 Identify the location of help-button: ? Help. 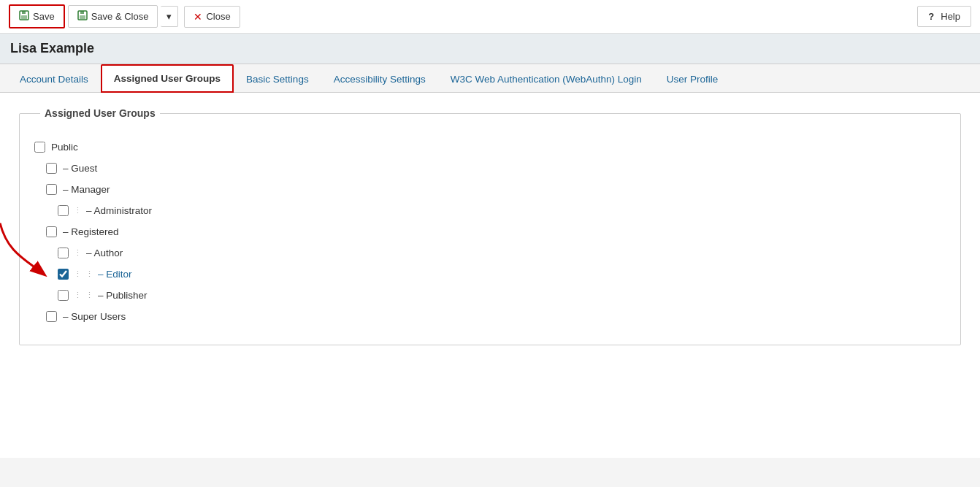
(944, 16).